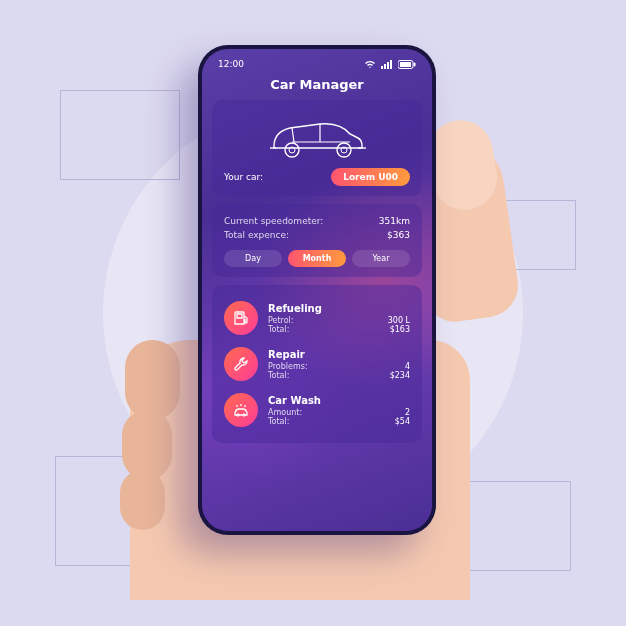  Describe the element at coordinates (317, 240) in the screenshot. I see `stats-card: Current speedometer: 351km Total expence…` at that location.